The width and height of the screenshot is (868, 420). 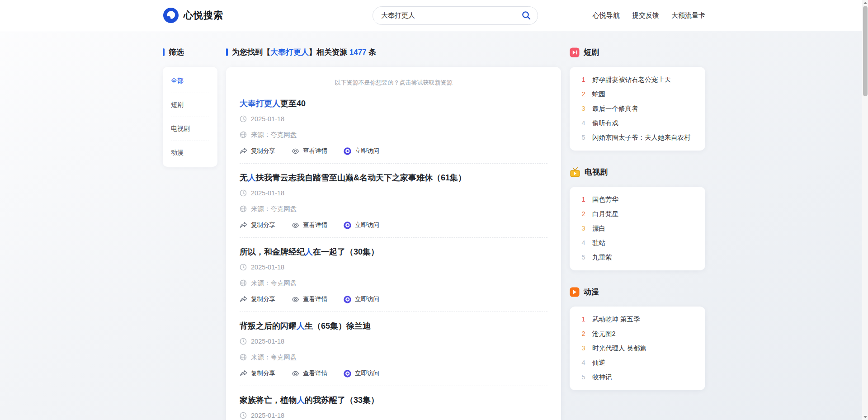 I want to click on result-item: 大奉打更人更至40 2025-01-18, so click(x=393, y=131).